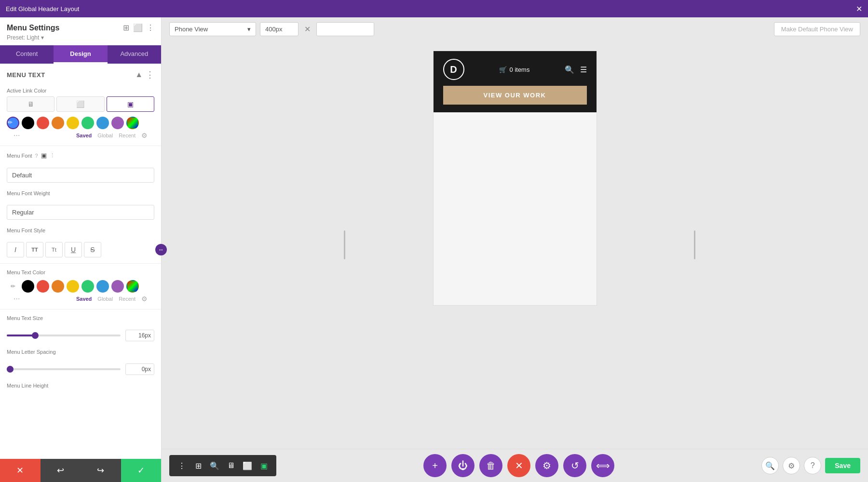  I want to click on undo-button: ↩, so click(61, 470).